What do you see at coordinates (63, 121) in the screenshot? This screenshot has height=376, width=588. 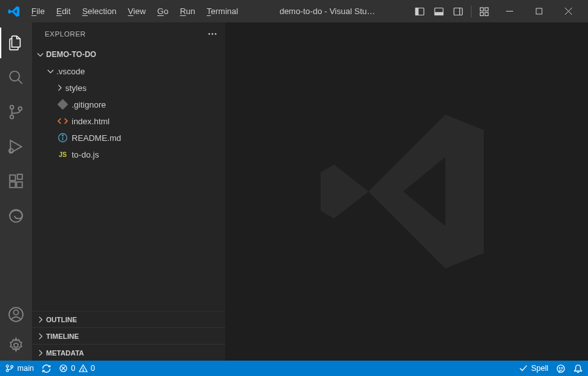 I see `html-file-icon` at bounding box center [63, 121].